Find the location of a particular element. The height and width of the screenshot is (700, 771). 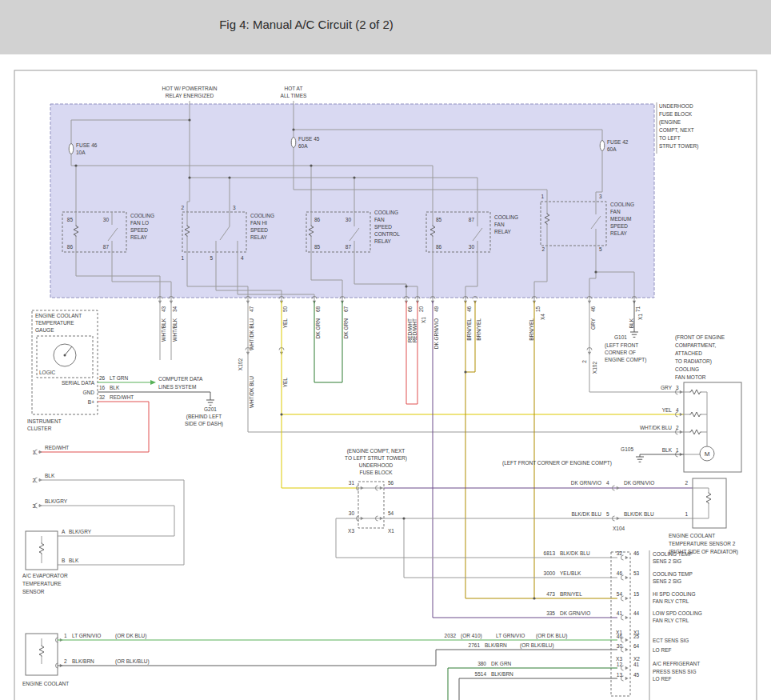

cavity-pin: 56 is located at coordinates (391, 483).